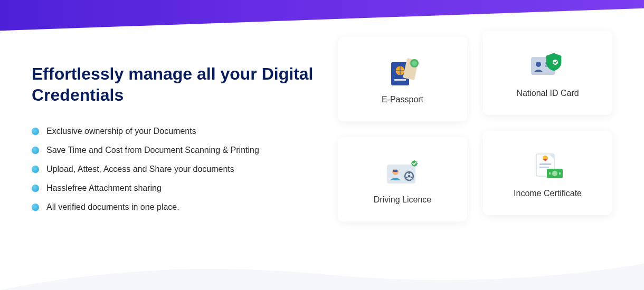  Describe the element at coordinates (174, 169) in the screenshot. I see `feature-bullets: Exclusive ownership of your Documents Sa…` at that location.